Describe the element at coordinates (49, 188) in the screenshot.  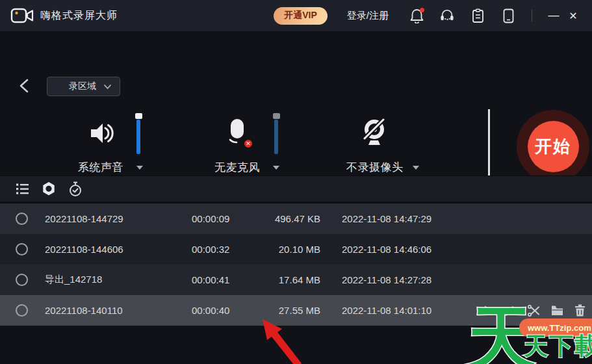
I see `nut-settings-icon` at that location.